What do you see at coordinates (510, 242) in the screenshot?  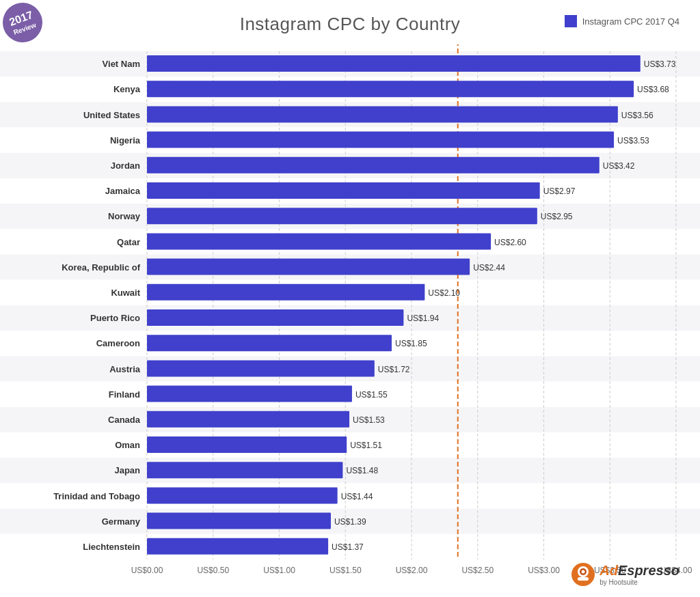 I see `bar-value-label: US$2.60` at bounding box center [510, 242].